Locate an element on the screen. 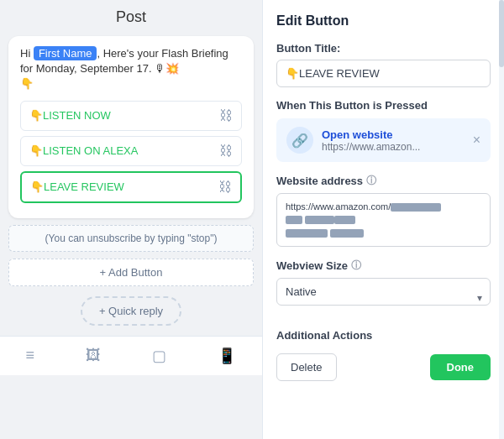  help-icon-website: ⓘ is located at coordinates (371, 181).